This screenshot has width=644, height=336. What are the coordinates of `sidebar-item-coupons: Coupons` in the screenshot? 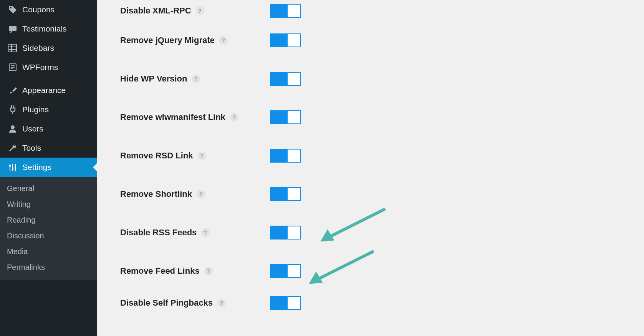 It's located at (48, 10).